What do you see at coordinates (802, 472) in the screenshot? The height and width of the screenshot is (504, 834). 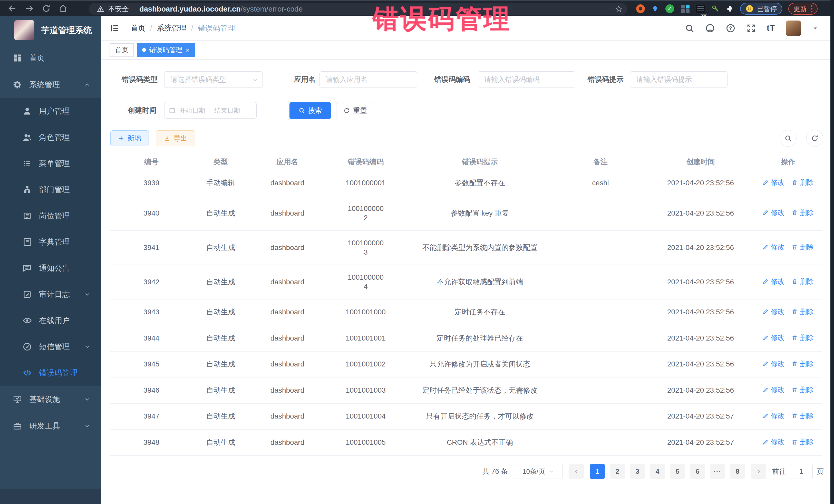 I see `goto-page-input` at bounding box center [802, 472].